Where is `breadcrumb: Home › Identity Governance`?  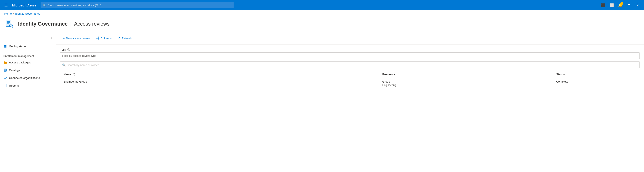 breadcrumb: Home › Identity Governance is located at coordinates (322, 14).